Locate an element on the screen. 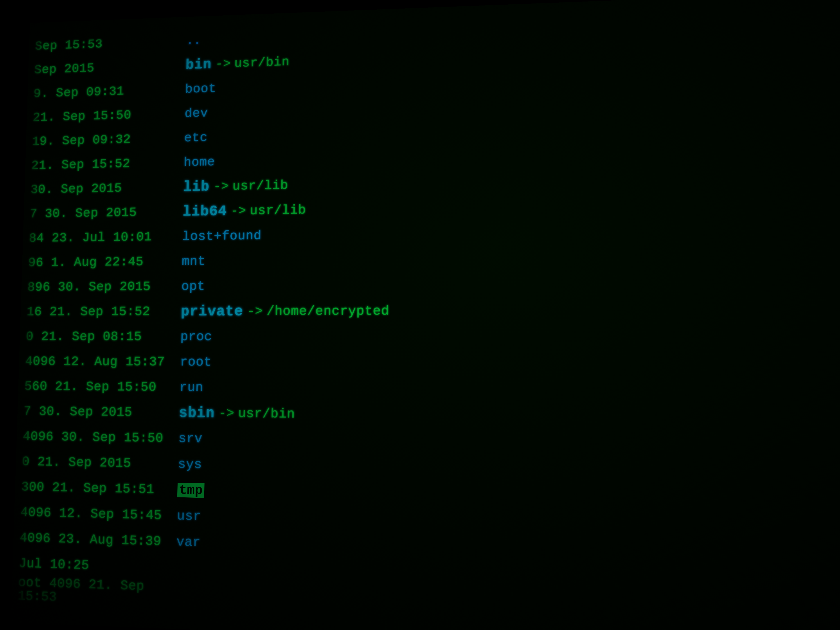 The image size is (840, 630). line-11: 896 30. Sep 2015 is located at coordinates (101, 287).